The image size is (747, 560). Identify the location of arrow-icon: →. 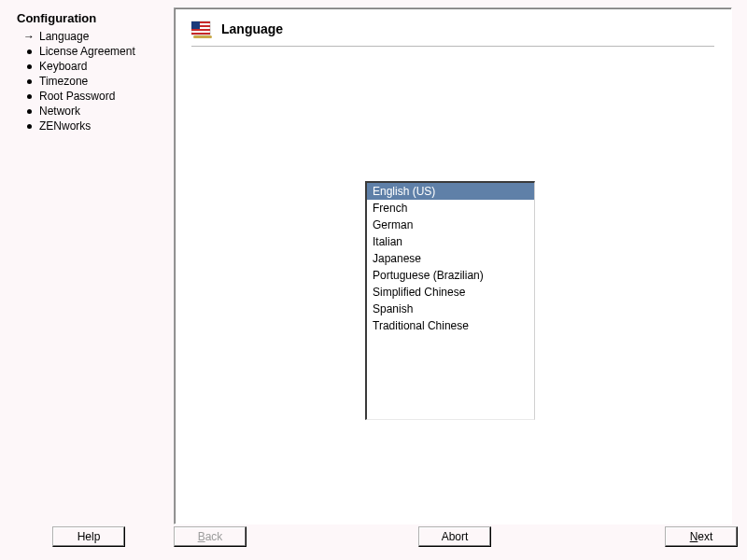
(29, 36).